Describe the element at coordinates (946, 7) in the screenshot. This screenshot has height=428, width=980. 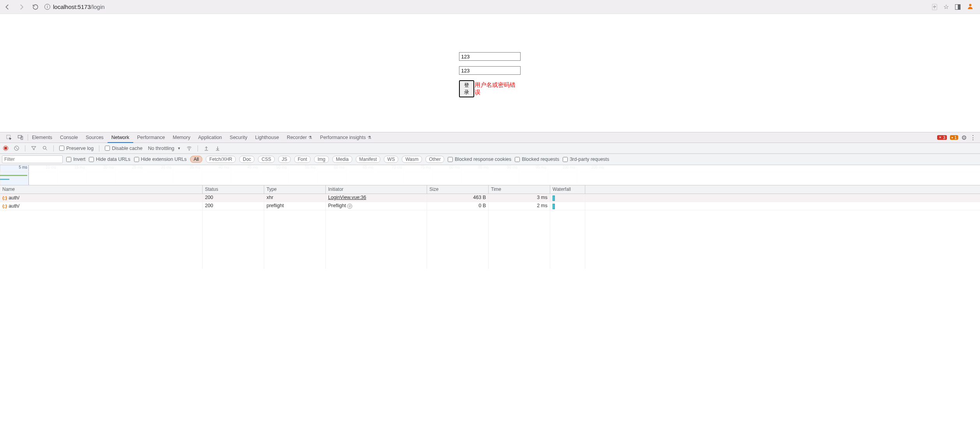
I see `bookmark-star-icon: ☆` at that location.